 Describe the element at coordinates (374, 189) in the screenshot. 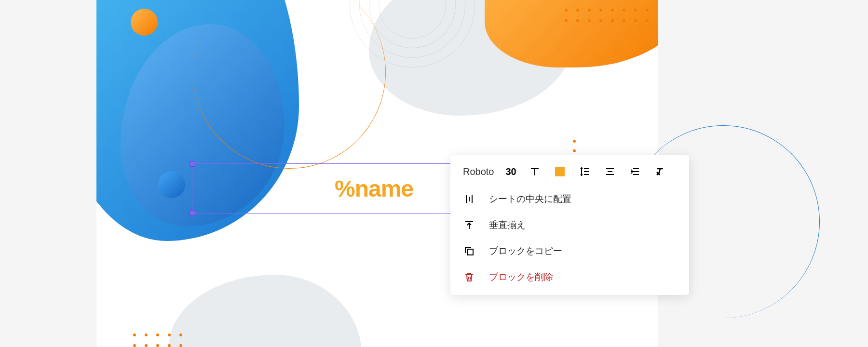

I see `placeholder-variable-text: %name` at that location.